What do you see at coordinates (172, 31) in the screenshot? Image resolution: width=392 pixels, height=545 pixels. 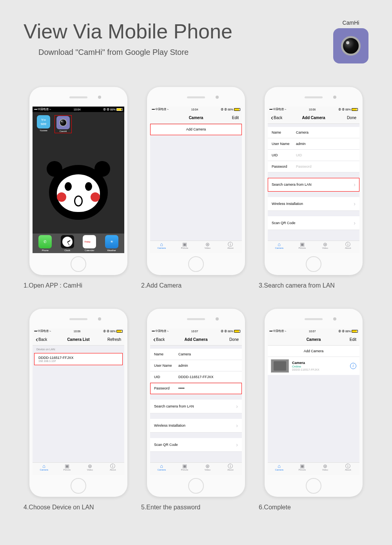 I see `page-title: View Via Mobile Phone` at bounding box center [172, 31].